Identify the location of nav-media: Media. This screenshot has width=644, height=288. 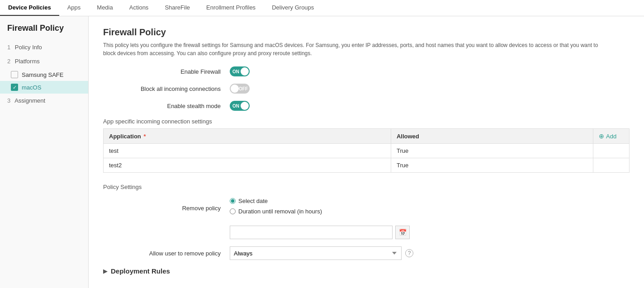
(105, 8).